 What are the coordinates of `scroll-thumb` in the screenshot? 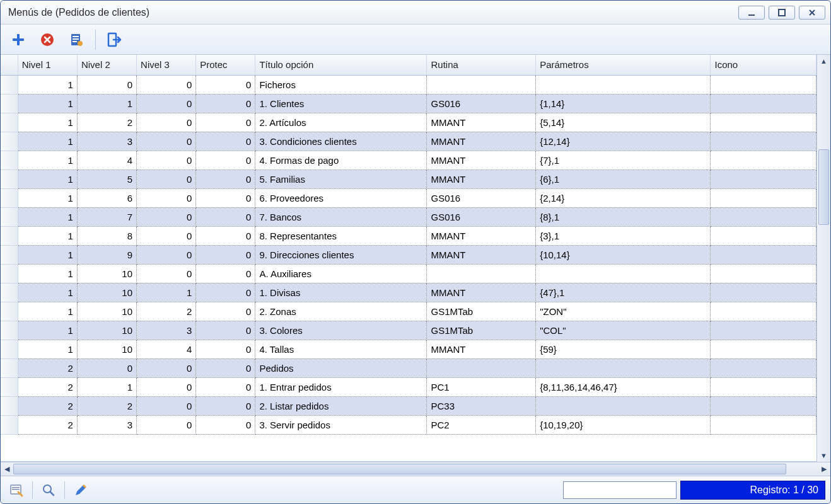 It's located at (823, 187).